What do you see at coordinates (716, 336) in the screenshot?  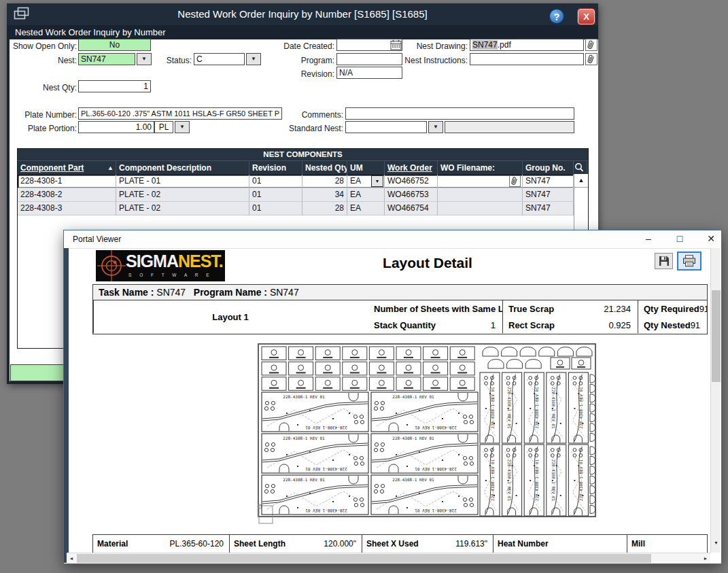 I see `vertical-scroll-thumb` at bounding box center [716, 336].